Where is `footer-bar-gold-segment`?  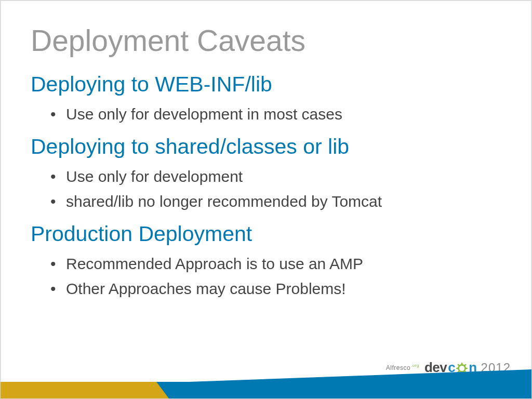 footer-bar-gold-segment is located at coordinates (78, 390).